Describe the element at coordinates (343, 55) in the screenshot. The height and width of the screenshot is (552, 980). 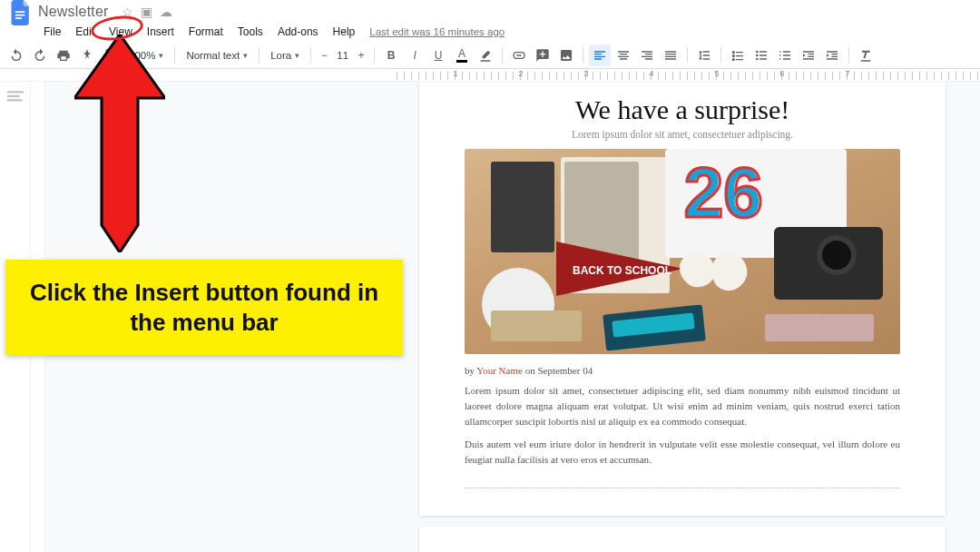
I see `font-size-combo: 11` at that location.